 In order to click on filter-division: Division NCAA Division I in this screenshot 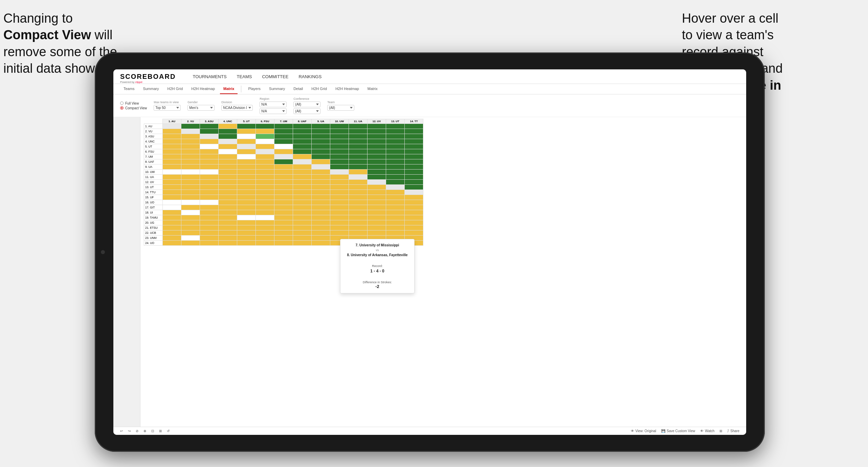, I will do `click(237, 106)`.